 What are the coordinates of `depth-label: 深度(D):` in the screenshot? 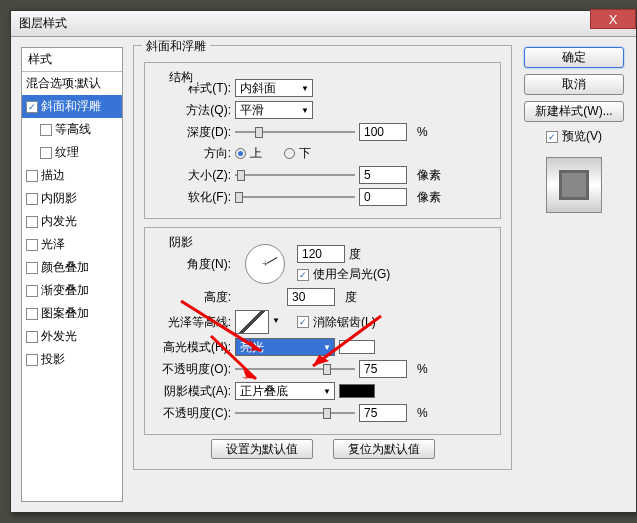 It's located at (193, 132).